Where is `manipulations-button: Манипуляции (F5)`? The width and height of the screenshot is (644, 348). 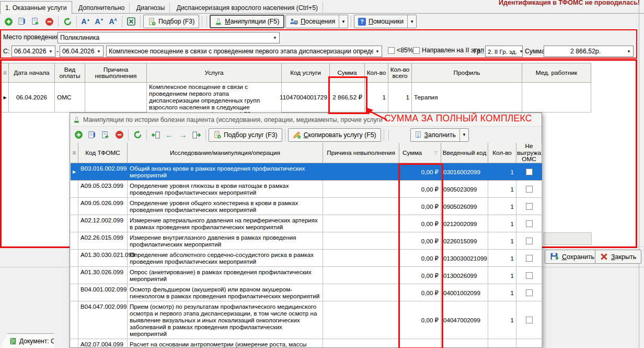 manipulations-button: Манипуляции (F5) is located at coordinates (247, 21).